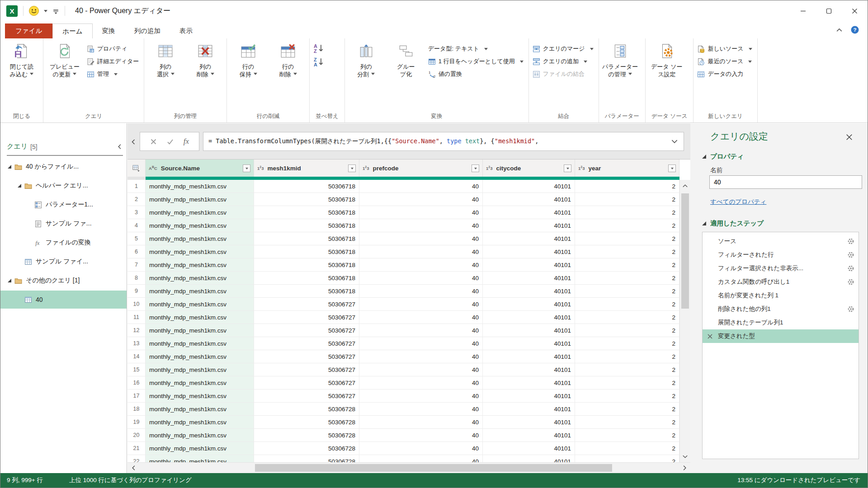 The image size is (868, 488). Describe the element at coordinates (113, 61) in the screenshot. I see `advanced-editor-button: 詳細エディター` at that location.